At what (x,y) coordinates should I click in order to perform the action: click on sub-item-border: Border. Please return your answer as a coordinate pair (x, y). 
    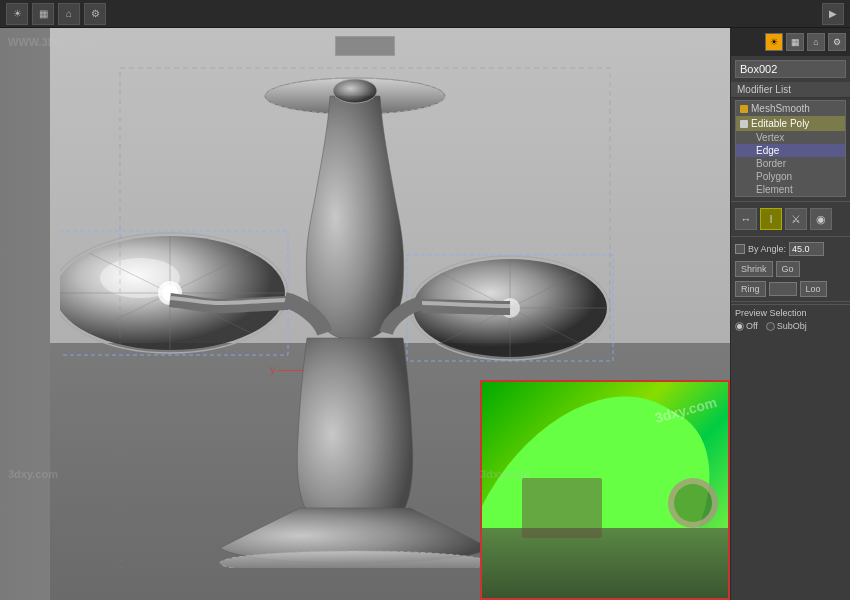
    Looking at the image, I should click on (790, 164).